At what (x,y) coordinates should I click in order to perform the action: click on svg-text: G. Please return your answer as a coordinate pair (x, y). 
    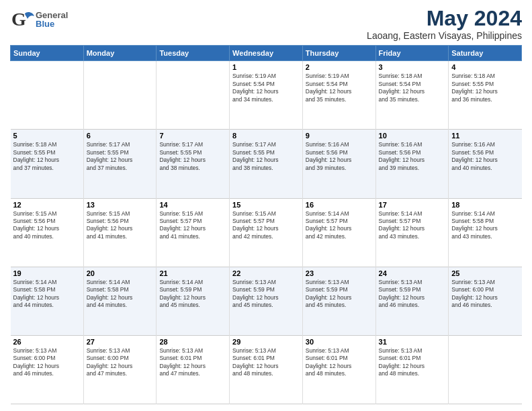
    Looking at the image, I should click on (19, 19).